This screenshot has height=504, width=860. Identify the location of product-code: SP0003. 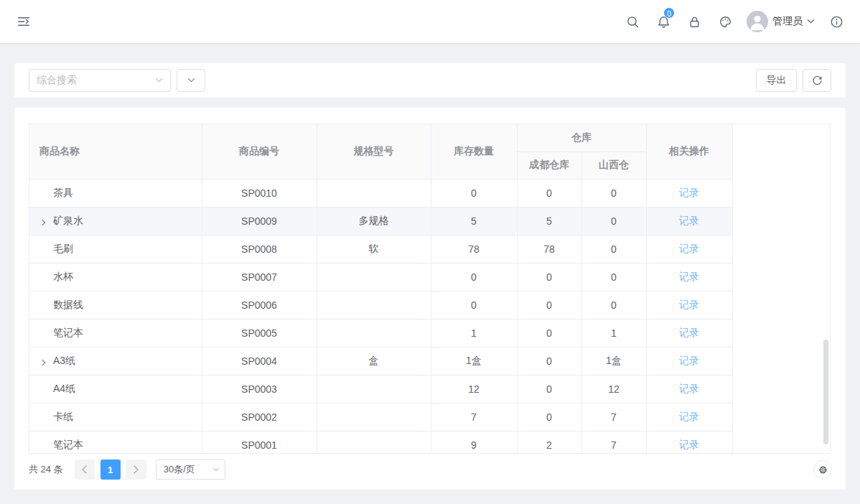
(259, 389).